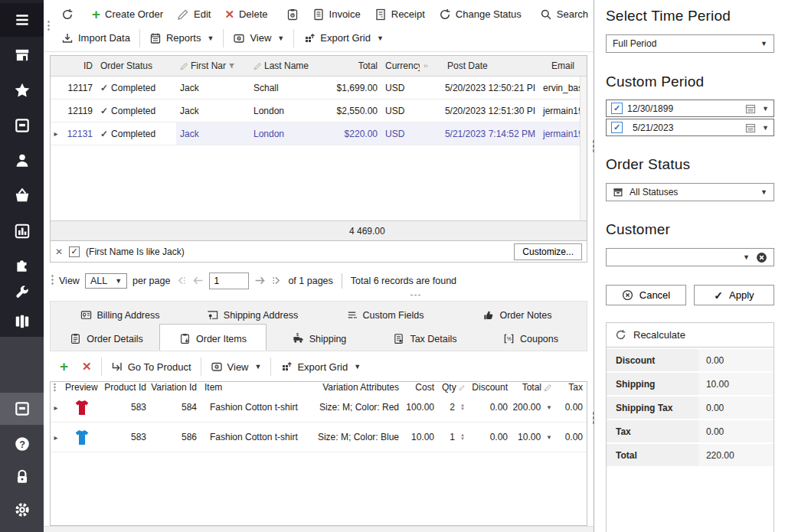 This screenshot has height=532, width=785. I want to click on horizontal-scrollbar, so click(319, 529).